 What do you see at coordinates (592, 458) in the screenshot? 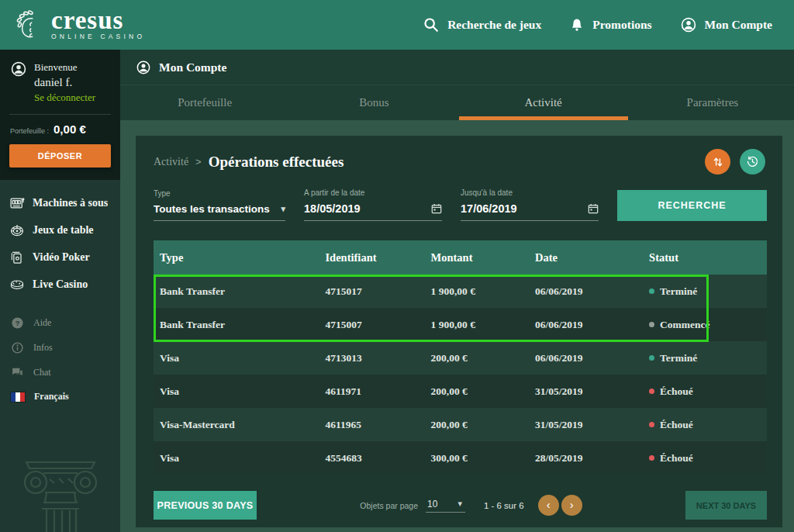
I see `cell-date: 28/05/2019` at bounding box center [592, 458].